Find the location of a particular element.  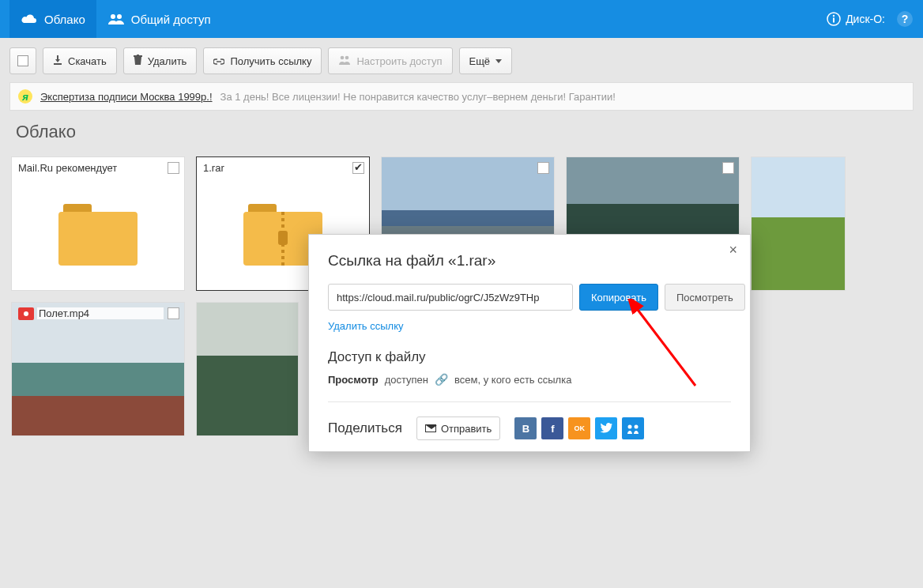

group-icon is located at coordinates (116, 19).